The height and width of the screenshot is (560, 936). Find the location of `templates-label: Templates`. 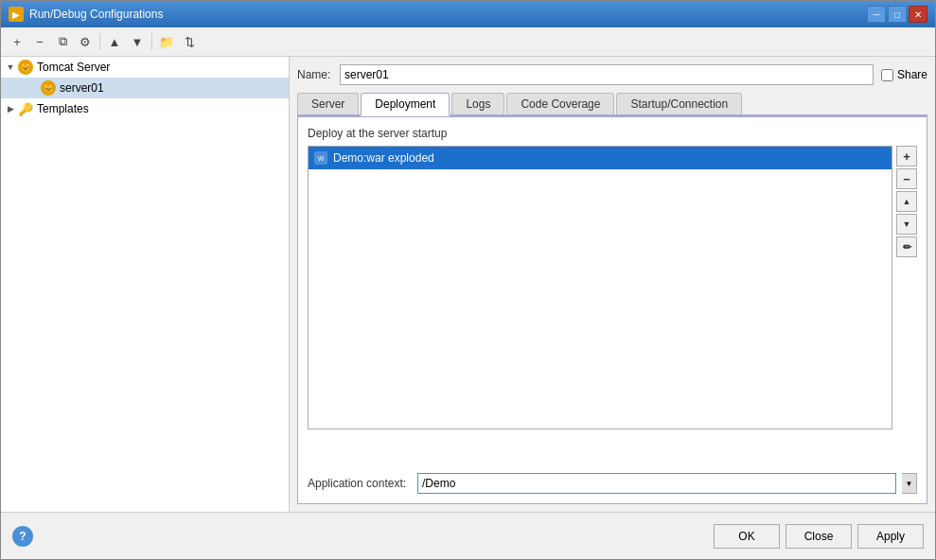

templates-label: Templates is located at coordinates (62, 109).